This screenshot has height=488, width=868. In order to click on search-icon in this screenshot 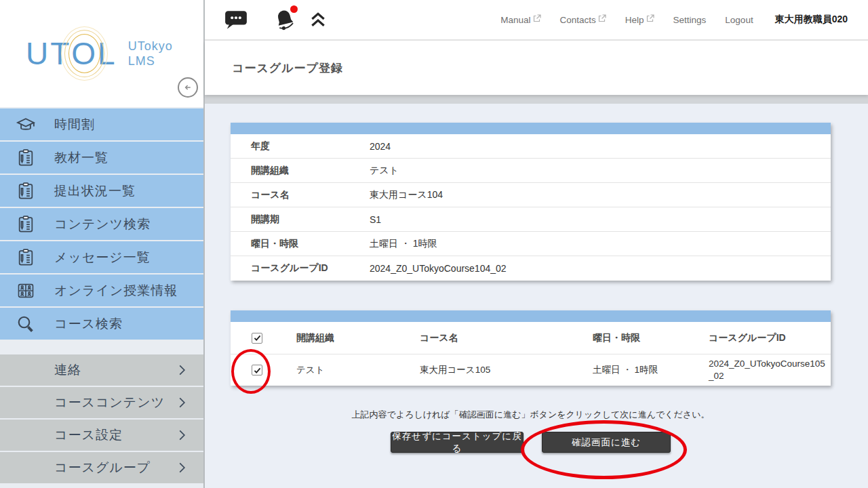, I will do `click(26, 324)`.